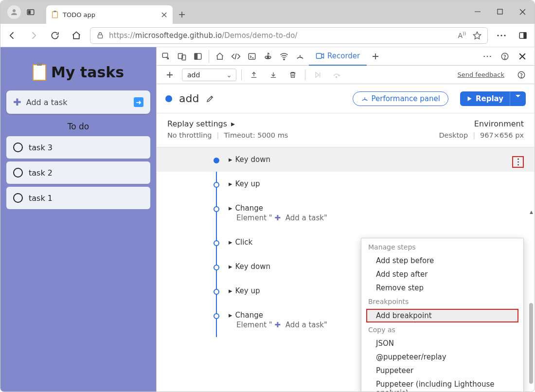  Describe the element at coordinates (337, 75) in the screenshot. I see `step-over-icon` at that location.